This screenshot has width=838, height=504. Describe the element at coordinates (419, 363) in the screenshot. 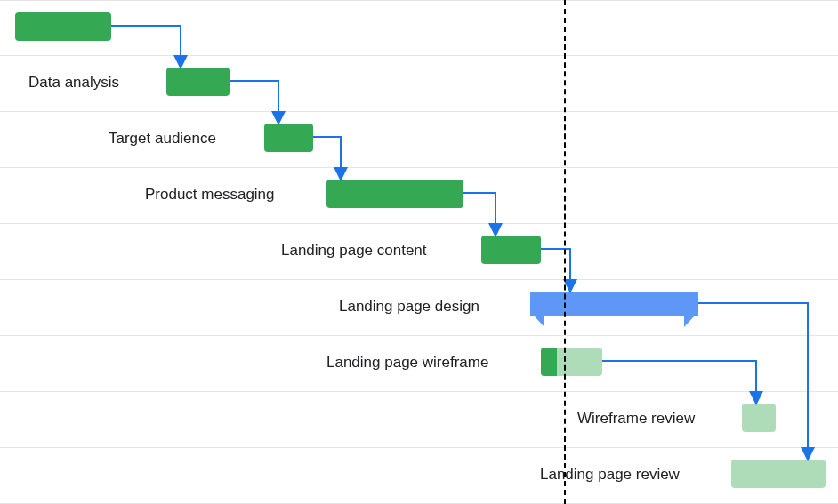

I see `gantt-row-6: Landing page wireframe` at that location.